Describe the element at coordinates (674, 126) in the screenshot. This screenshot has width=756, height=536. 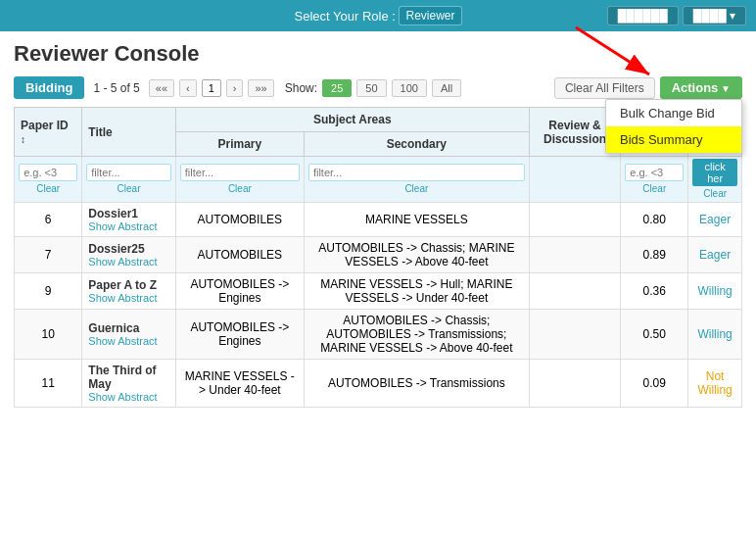
I see `actions-dropdown: Bulk Change Bid Bids Summary` at that location.